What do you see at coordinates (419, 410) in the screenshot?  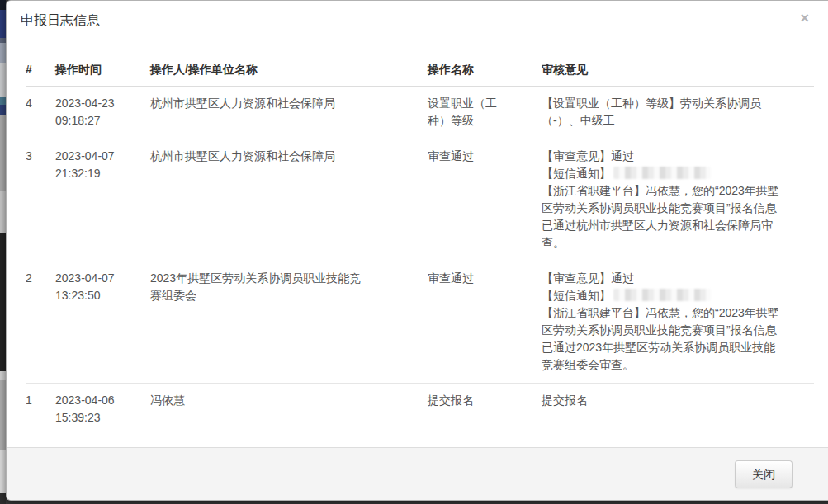 I see `table-row: 1 2023-04-06 15:39:23 冯依慧 提交报名 提交报名` at bounding box center [419, 410].